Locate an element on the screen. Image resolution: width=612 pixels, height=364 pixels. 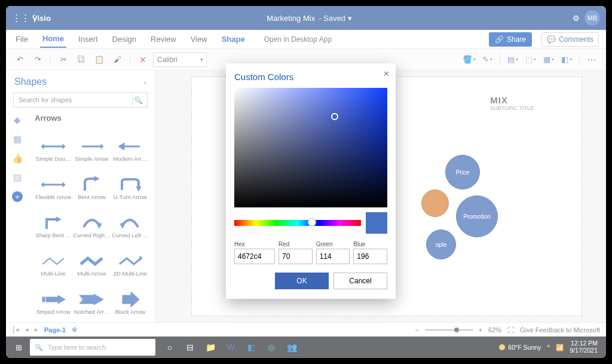
red-input is located at coordinates (295, 256).